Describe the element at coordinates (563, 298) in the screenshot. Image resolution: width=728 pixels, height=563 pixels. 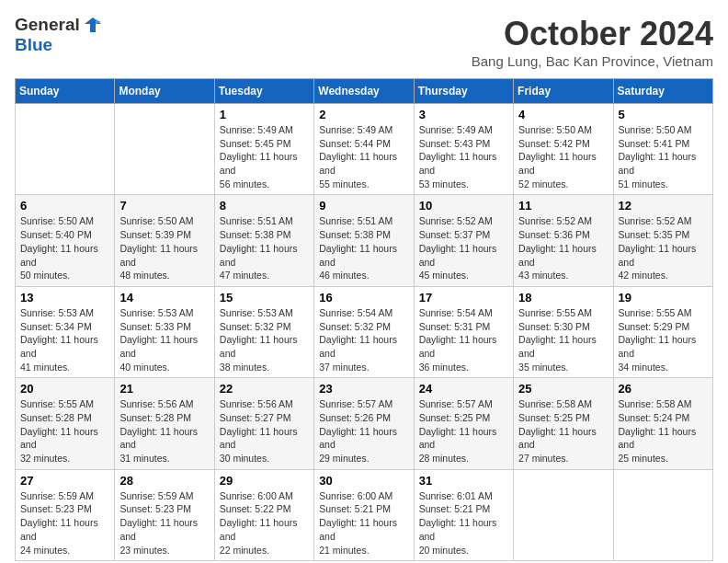
I see `day-number: 18` at that location.